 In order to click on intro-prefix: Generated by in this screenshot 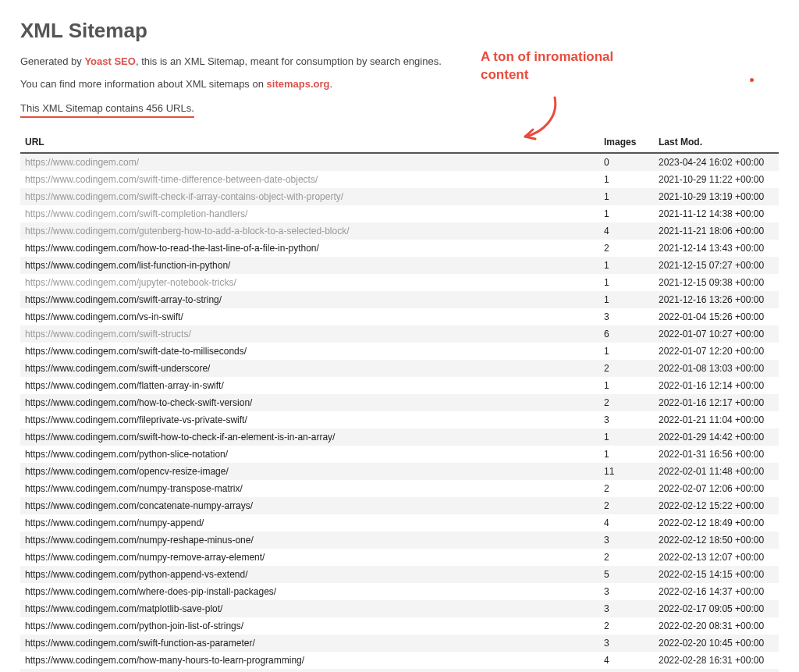, I will do `click(52, 61)`.